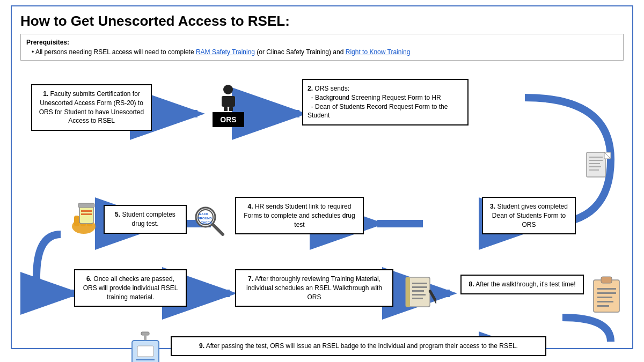 The height and width of the screenshot is (362, 644). I want to click on step-5-box: 5. Student completes drug test., so click(145, 219).